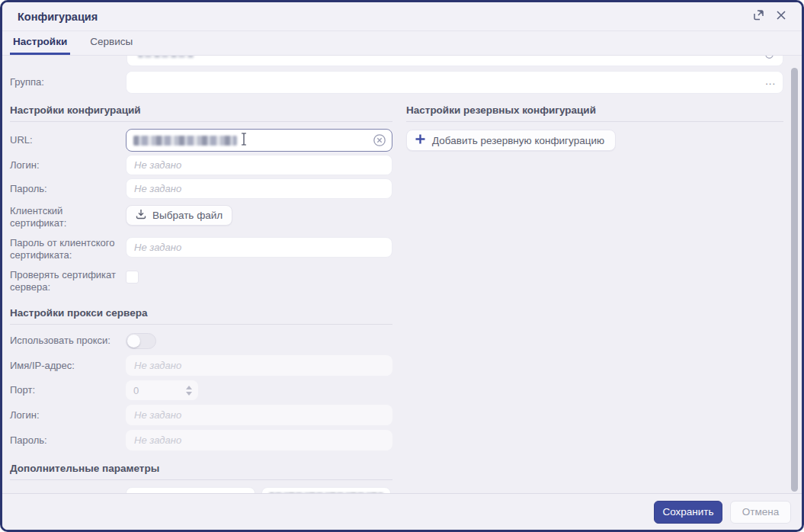 The width and height of the screenshot is (804, 532). I want to click on clipped-top-row, so click(455, 61).